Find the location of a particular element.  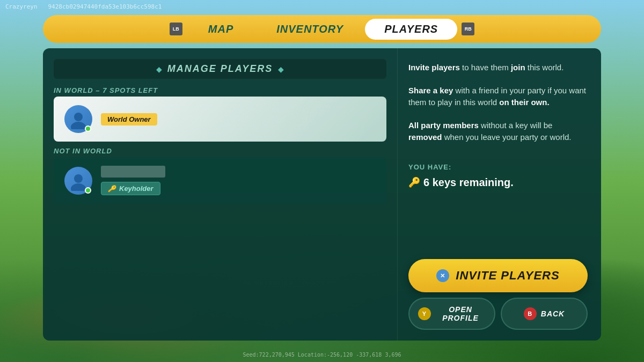

keyholder-online-dot is located at coordinates (88, 190).